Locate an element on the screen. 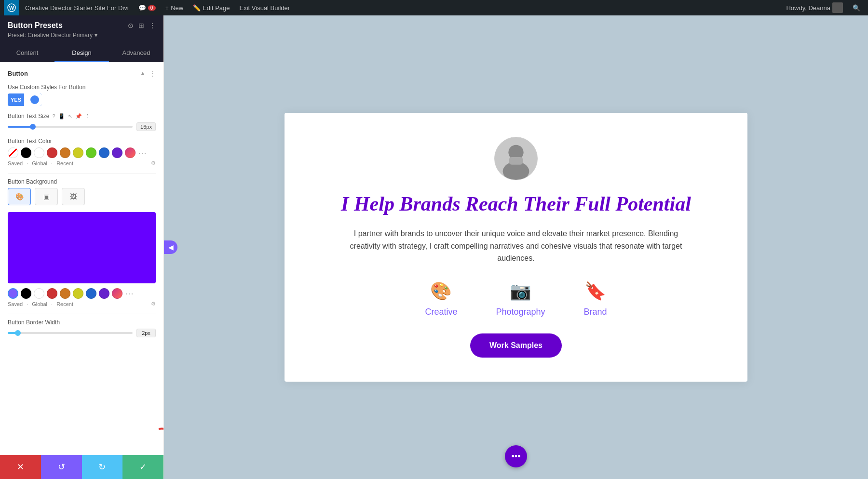  site-name-link: Creative Director Starter Site For Divi is located at coordinates (77, 8).